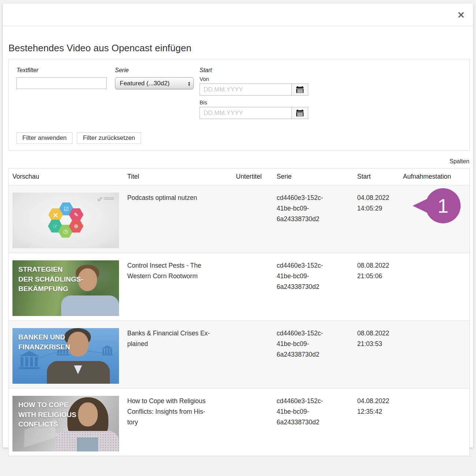 This screenshot has width=476, height=476. Describe the element at coordinates (239, 48) in the screenshot. I see `page-title: Bestehendes Video aus Opencast einfügen` at that location.